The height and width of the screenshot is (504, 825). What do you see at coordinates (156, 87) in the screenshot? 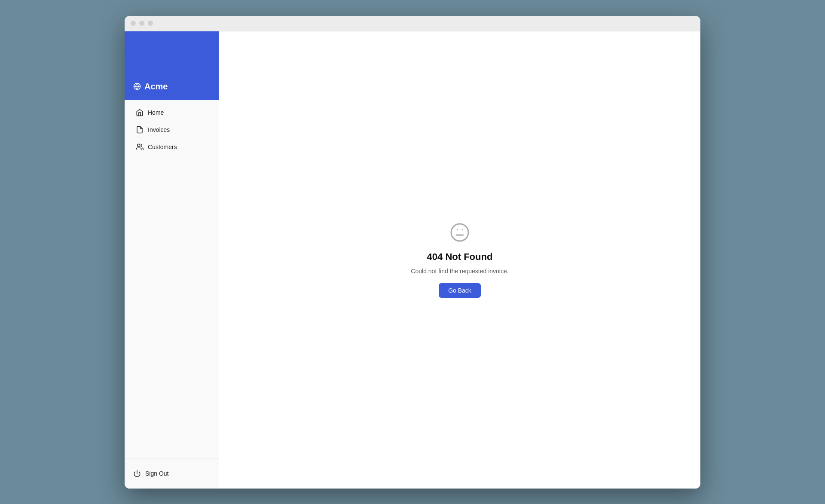
I see `brand-name: Acme` at bounding box center [156, 87].